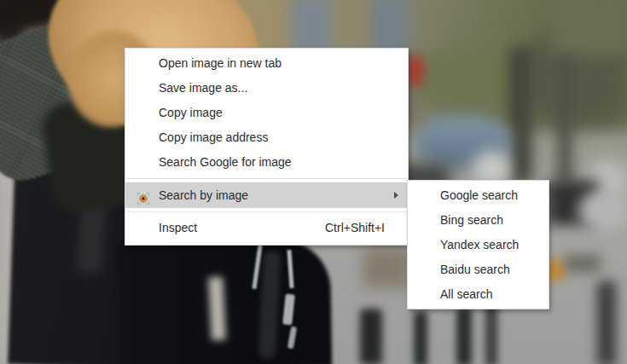 Image resolution: width=627 pixels, height=364 pixels. Describe the element at coordinates (203, 195) in the screenshot. I see `menu-item-label: Search by image` at that location.